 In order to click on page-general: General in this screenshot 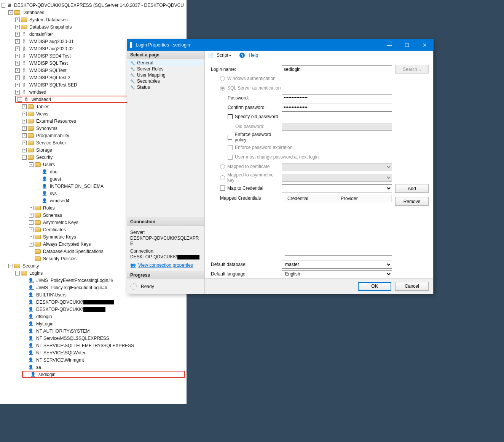, I will do `click(166, 63)`.